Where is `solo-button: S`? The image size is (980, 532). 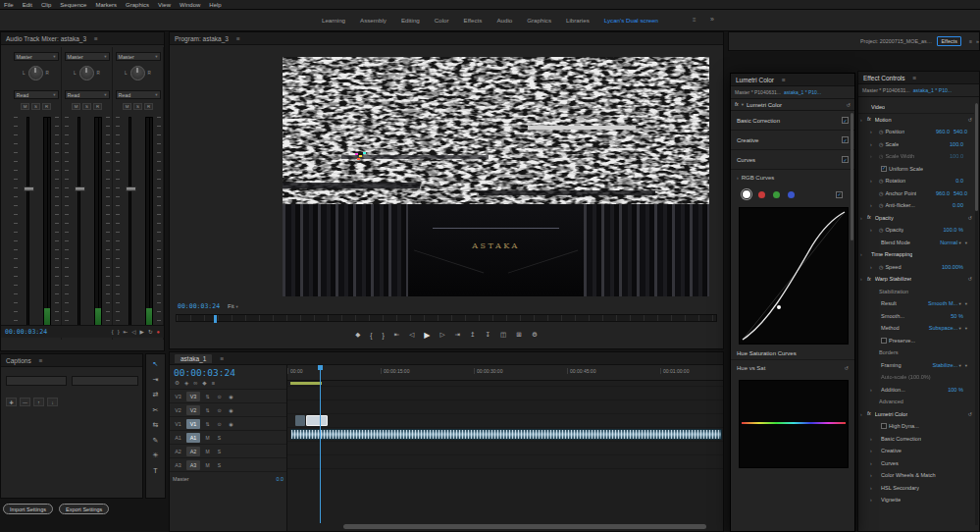
solo-button: S is located at coordinates (220, 452).